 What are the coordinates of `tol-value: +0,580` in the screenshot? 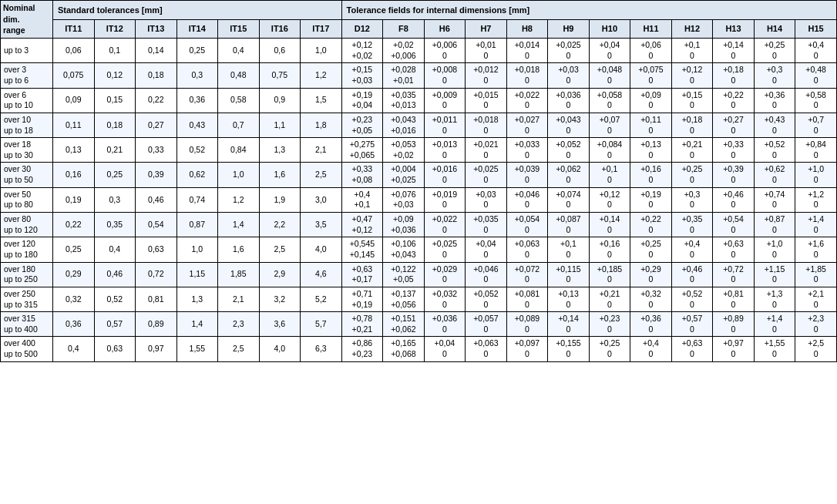 It's located at (816, 100).